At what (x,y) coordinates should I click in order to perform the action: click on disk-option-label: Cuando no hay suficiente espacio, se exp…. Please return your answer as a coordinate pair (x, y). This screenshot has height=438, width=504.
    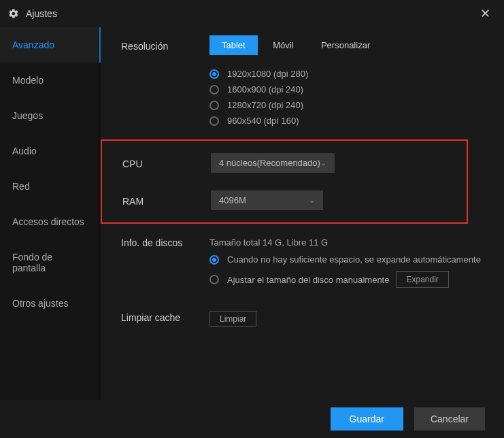
    Looking at the image, I should click on (354, 260).